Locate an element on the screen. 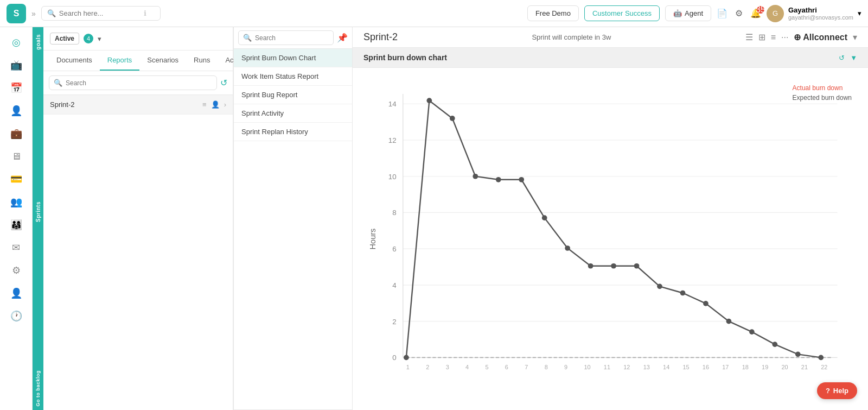 The height and width of the screenshot is (410, 868). user-email: gayathri@snovasys.com is located at coordinates (821, 17).